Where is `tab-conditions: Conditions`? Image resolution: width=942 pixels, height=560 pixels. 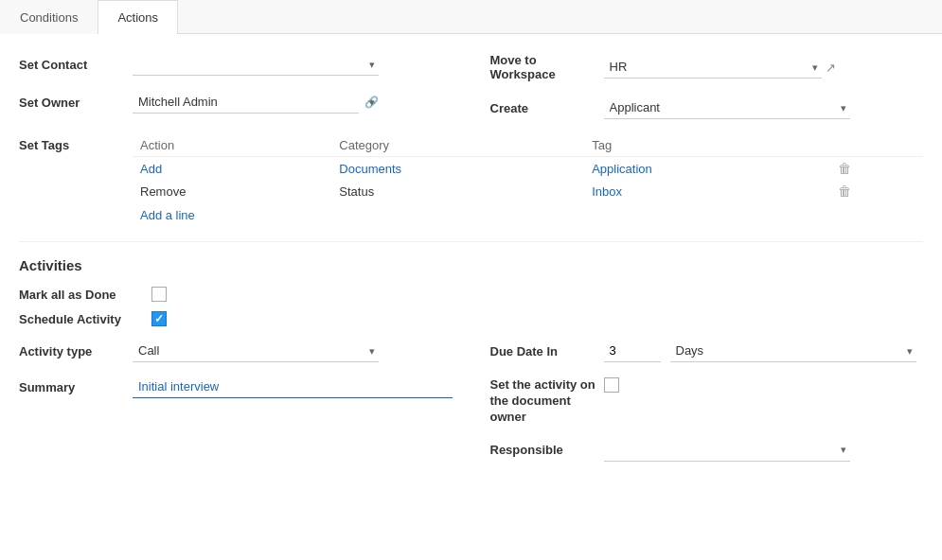 tab-conditions: Conditions is located at coordinates (49, 17).